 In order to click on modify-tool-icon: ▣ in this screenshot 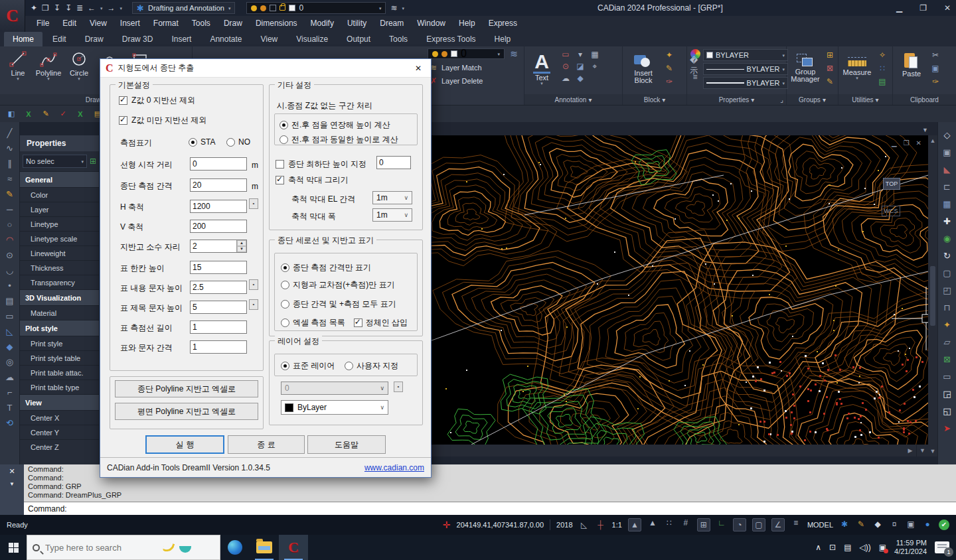, I will do `click(947, 152)`.